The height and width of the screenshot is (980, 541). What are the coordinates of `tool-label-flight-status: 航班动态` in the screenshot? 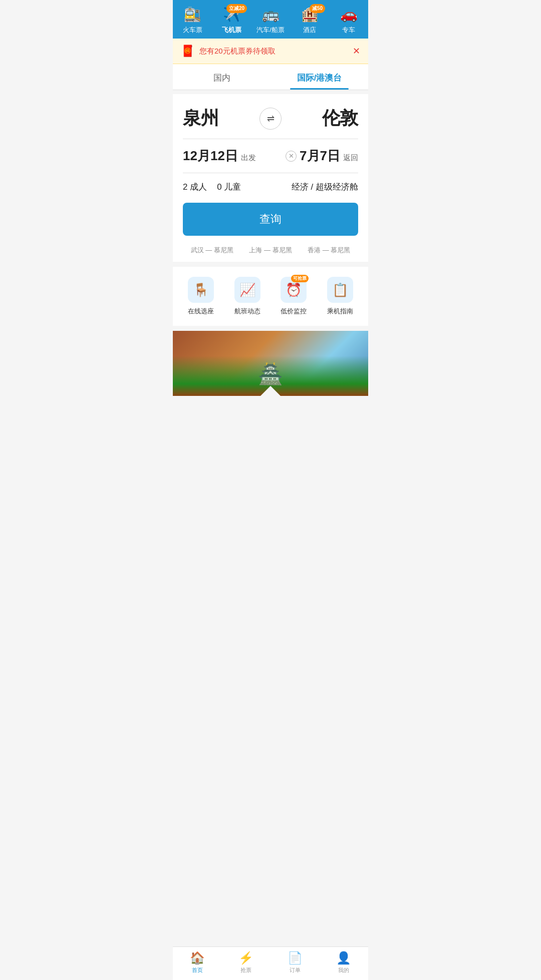 It's located at (247, 311).